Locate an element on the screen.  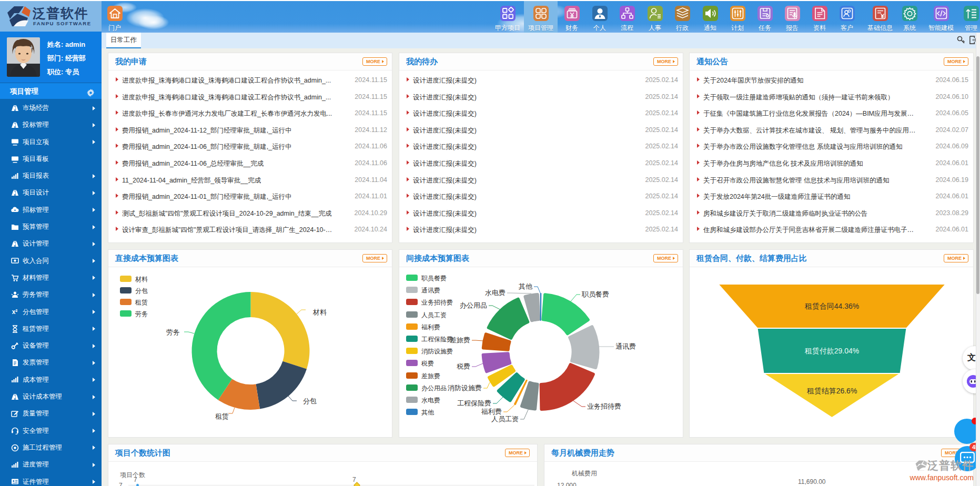
svg-text: 业务招待费 is located at coordinates (604, 406).